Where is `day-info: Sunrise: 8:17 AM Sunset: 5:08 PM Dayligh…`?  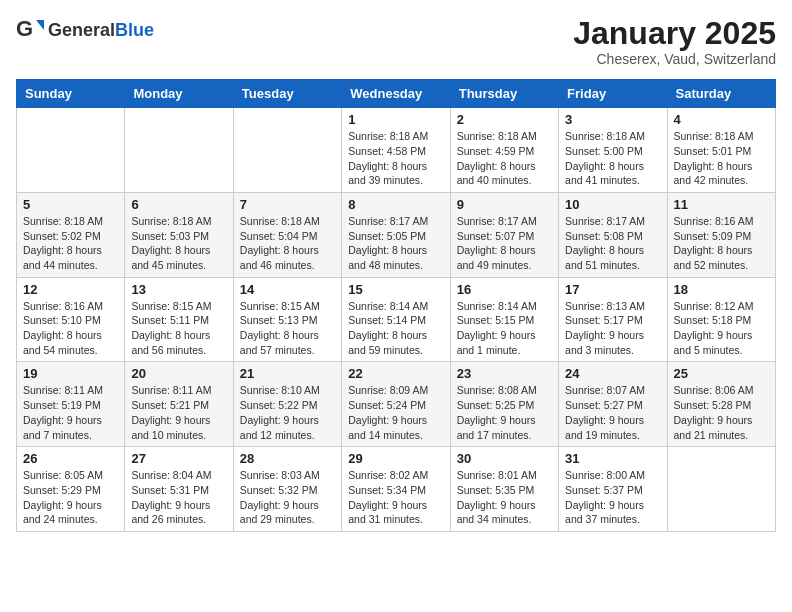
day-info: Sunrise: 8:17 AM Sunset: 5:08 PM Dayligh… is located at coordinates (612, 244).